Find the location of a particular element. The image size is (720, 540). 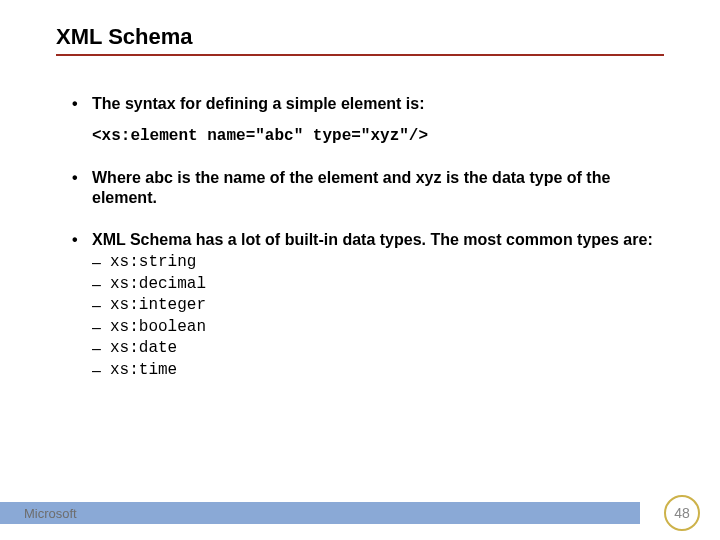

type-item: xs:integer is located at coordinates (382, 306).